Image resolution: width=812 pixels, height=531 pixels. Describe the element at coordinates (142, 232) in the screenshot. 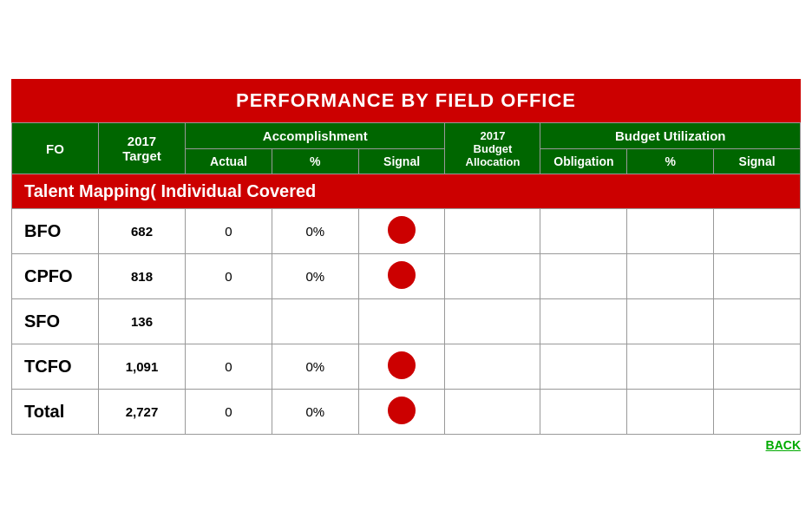

I see `target-cell: 682` at that location.